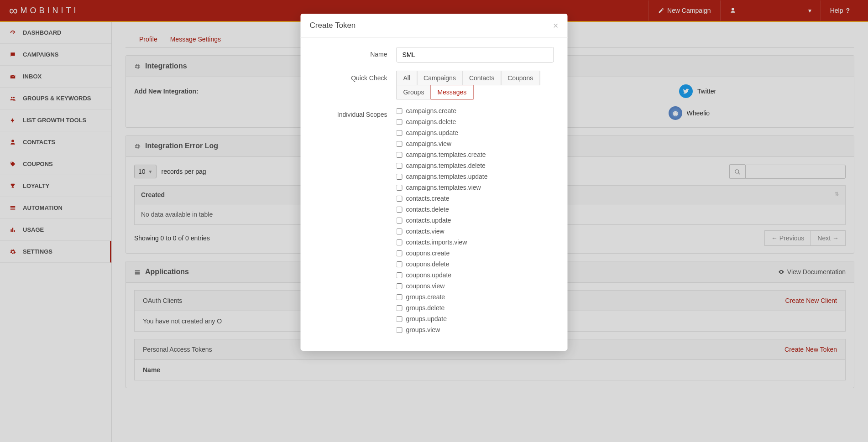 The height and width of the screenshot is (442, 868). I want to click on scope-label: coupons.update, so click(429, 275).